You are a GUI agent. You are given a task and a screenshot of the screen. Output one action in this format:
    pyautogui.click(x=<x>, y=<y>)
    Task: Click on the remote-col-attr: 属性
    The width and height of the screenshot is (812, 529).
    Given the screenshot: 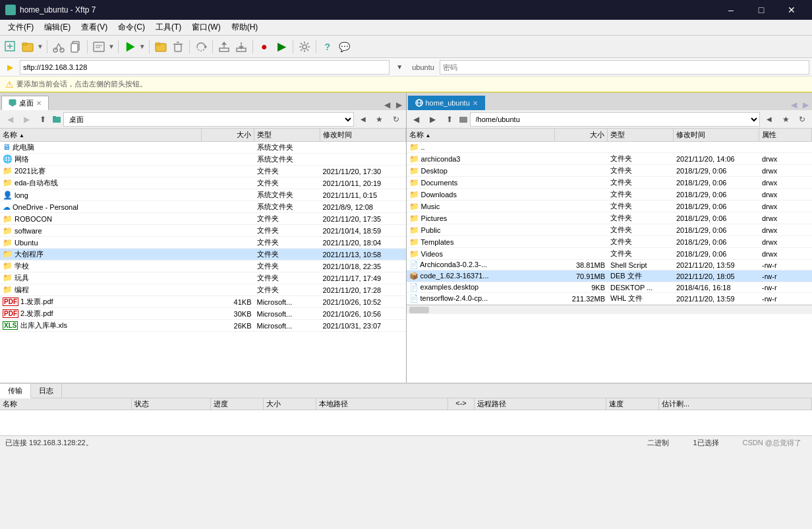 What is the action you would take?
    pyautogui.click(x=786, y=135)
    